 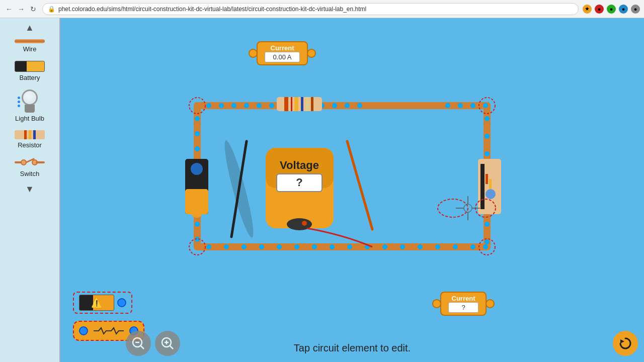 I want to click on wire-icon, so click(x=30, y=41).